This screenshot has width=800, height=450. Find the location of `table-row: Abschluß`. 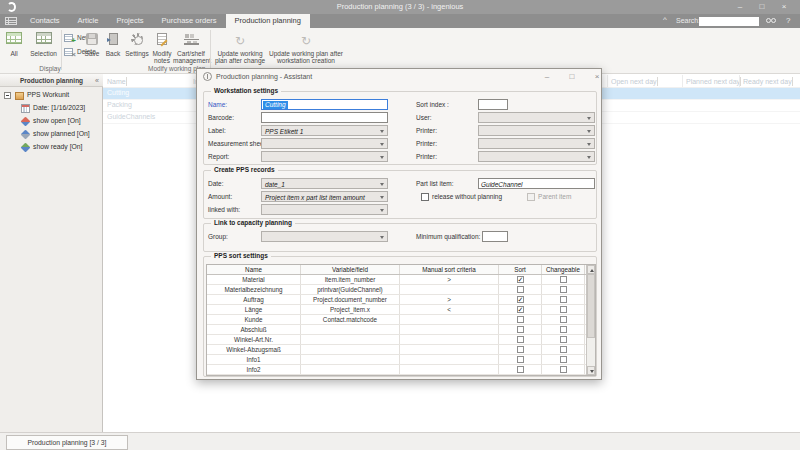

table-row: Abschluß is located at coordinates (401, 330).